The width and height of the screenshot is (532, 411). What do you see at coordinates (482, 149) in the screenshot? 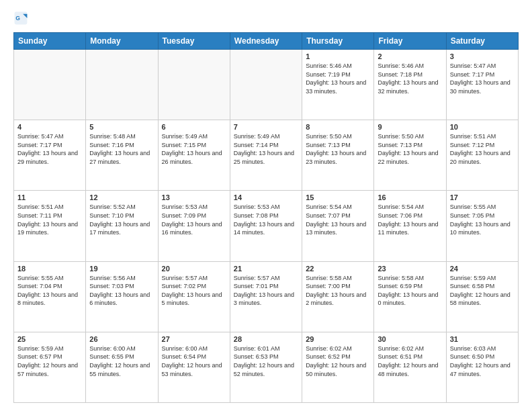
I see `day-info: Sunrise: 5:51 AMSunset: 7:12 PMDaylight:…` at bounding box center [482, 149].